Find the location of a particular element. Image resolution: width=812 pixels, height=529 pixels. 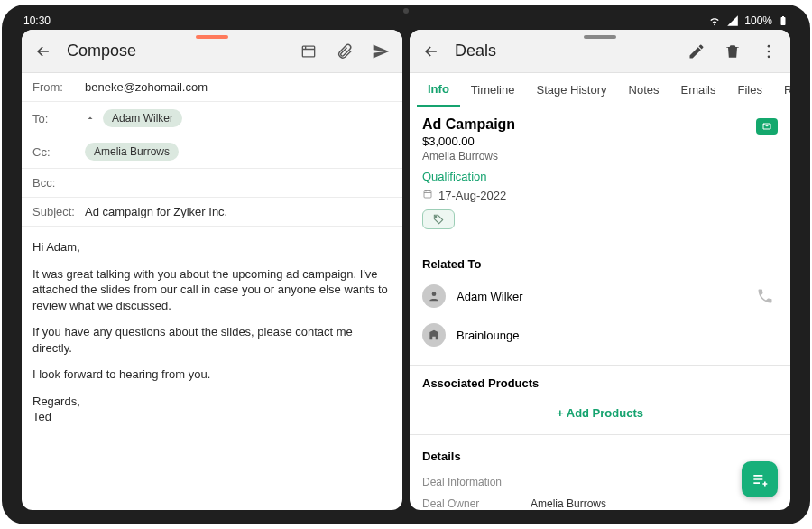

subject-value: Ad campaign for Zylker Inc. is located at coordinates (238, 211).